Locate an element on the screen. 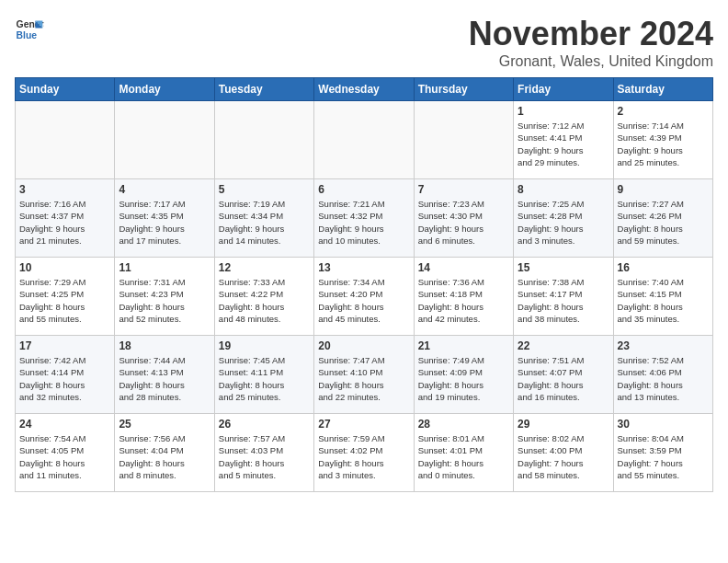 The image size is (728, 563). day-info: Sunrise: 7:38 AM Sunset: 4:17 PM Dayligh… is located at coordinates (563, 300).